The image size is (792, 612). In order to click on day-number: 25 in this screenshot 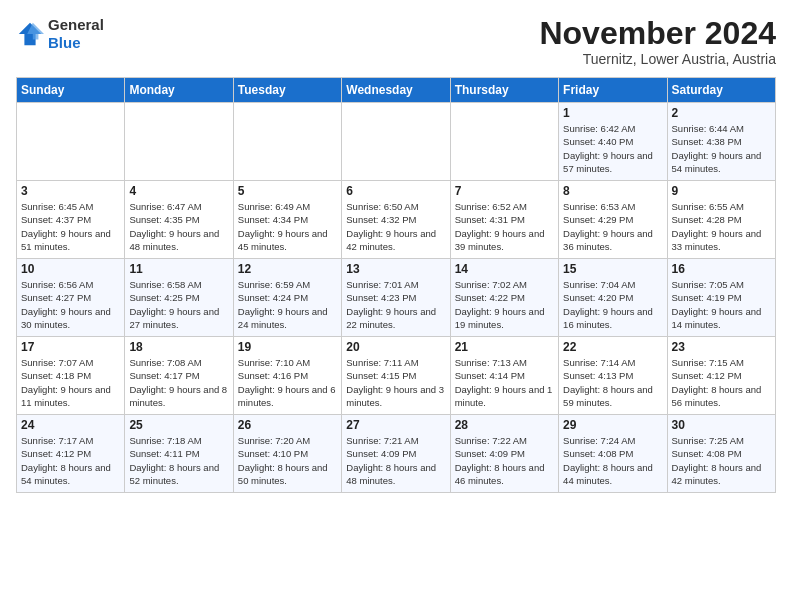, I will do `click(178, 425)`.